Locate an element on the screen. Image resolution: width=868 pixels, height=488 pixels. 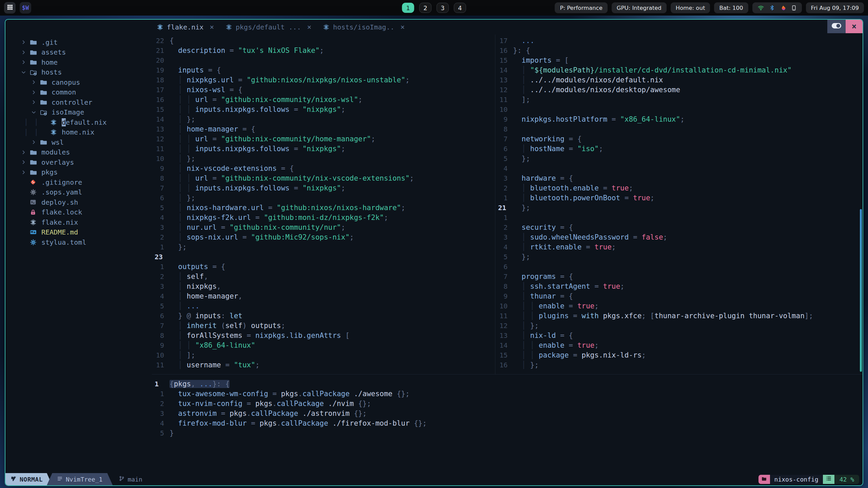
code-line: 9 nixpkgs.hostPlatform = "x86_64-linux"; is located at coordinates (679, 119).